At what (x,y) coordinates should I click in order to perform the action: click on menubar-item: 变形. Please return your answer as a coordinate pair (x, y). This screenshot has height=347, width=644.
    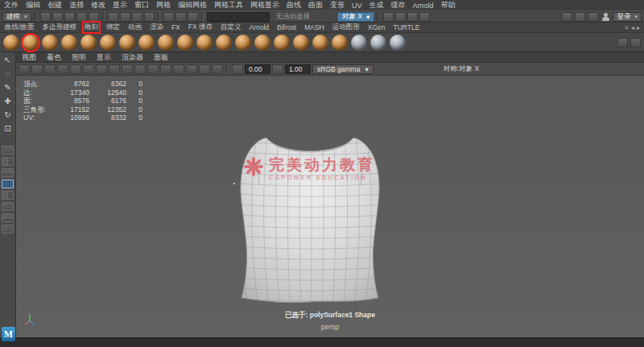
    Looking at the image, I should click on (337, 5).